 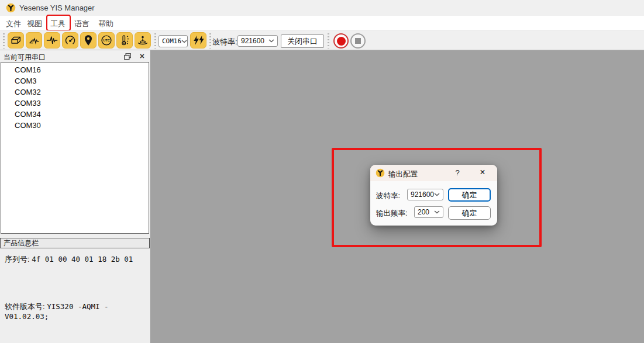 I want to click on record-button, so click(x=341, y=41).